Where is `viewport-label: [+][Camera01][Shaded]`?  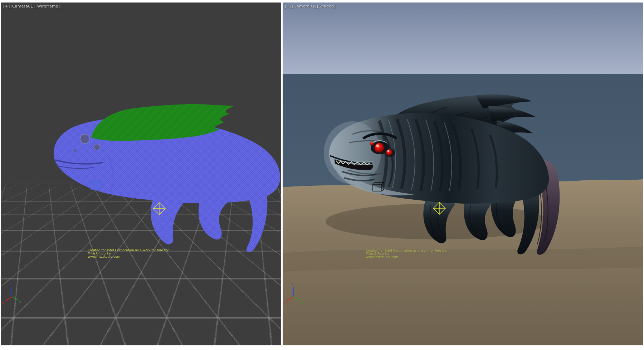 viewport-label: [+][Camera01][Shaded] is located at coordinates (311, 6).